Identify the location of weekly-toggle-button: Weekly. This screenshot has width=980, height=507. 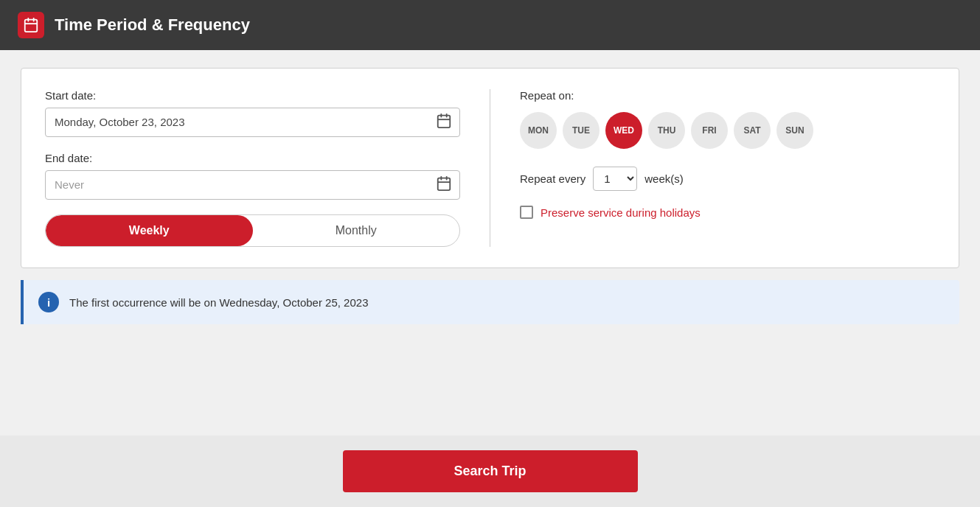
(149, 231).